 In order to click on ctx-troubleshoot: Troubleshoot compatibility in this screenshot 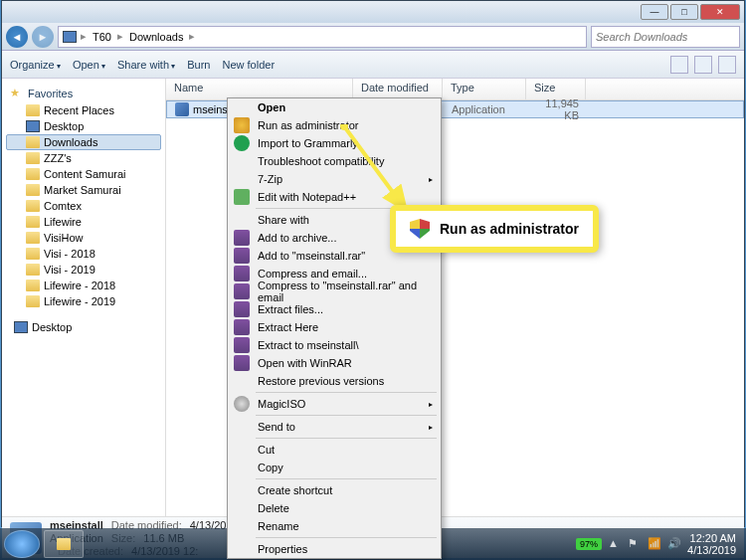, I will do `click(334, 161)`.